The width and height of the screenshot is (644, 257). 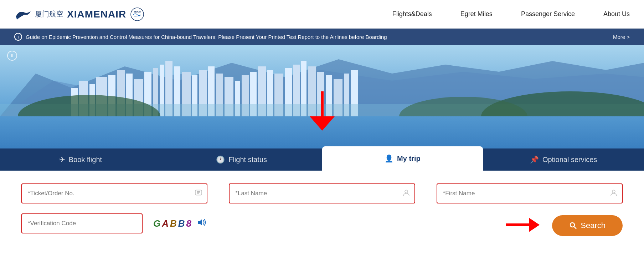 What do you see at coordinates (322, 193) in the screenshot?
I see `last-name-input` at bounding box center [322, 193].